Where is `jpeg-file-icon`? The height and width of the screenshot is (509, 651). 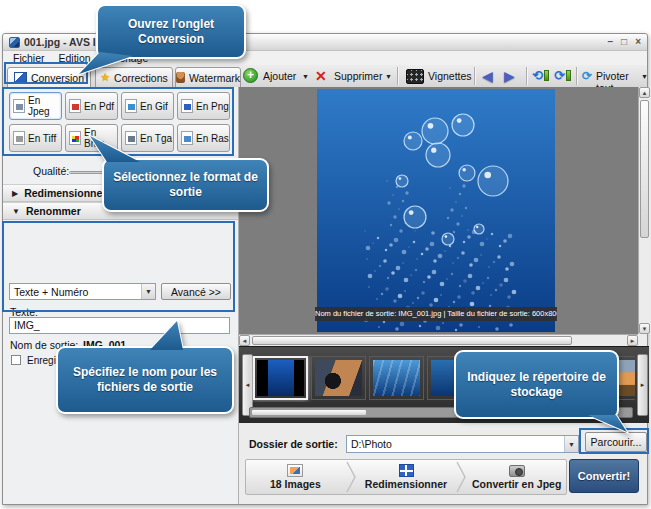 jpeg-file-icon is located at coordinates (19, 106).